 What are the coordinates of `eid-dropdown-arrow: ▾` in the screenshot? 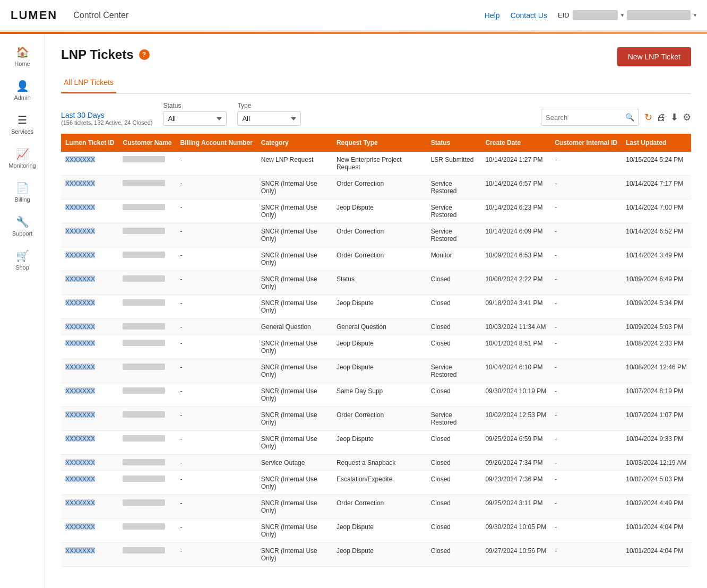 It's located at (622, 15).